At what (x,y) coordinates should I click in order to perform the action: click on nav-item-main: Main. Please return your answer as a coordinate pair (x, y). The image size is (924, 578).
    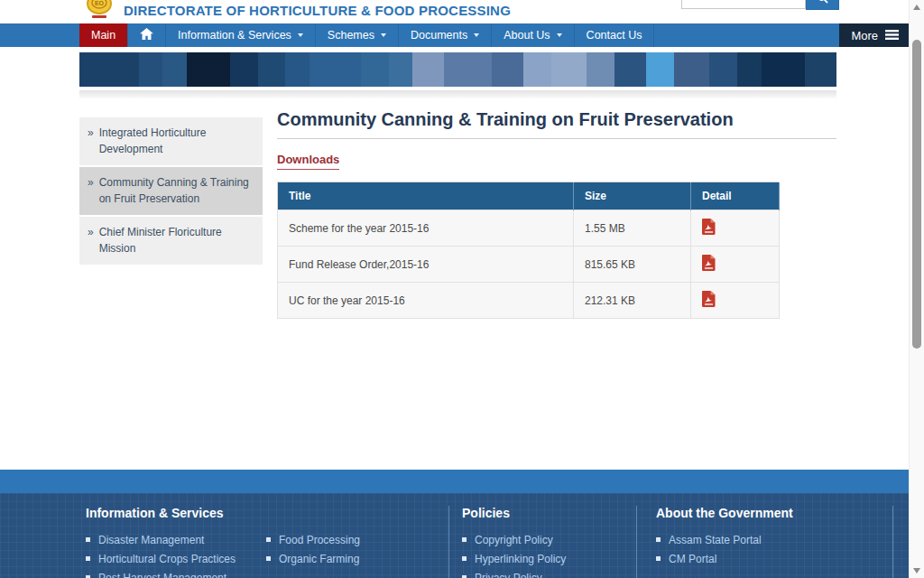
    Looking at the image, I should click on (103, 35).